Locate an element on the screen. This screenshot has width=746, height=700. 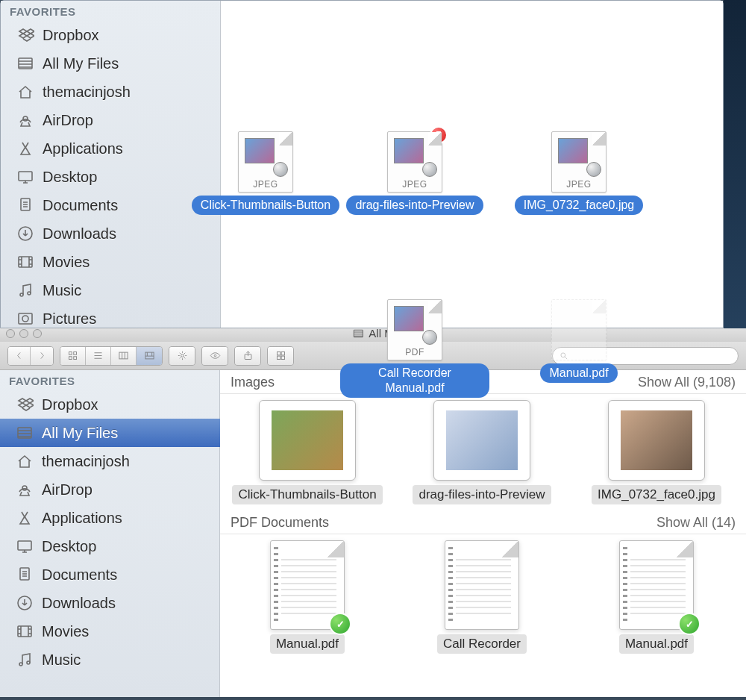
home-icon is located at coordinates (25, 461).